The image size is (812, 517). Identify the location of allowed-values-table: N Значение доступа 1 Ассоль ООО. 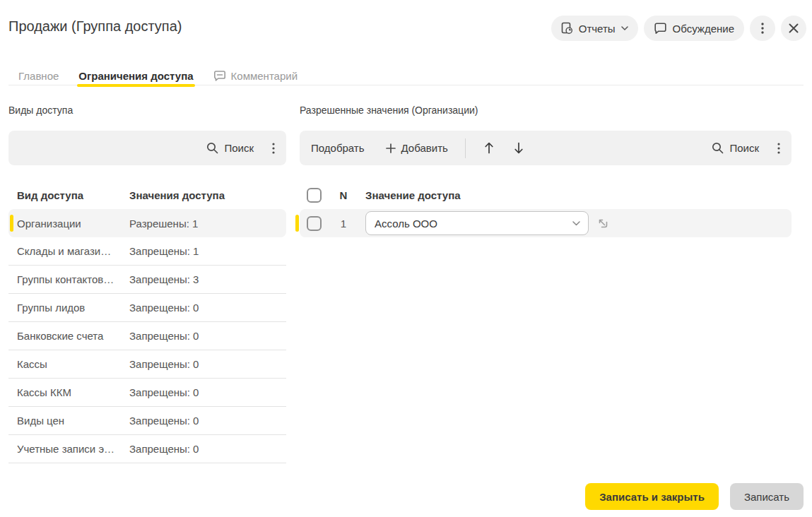
(546, 209).